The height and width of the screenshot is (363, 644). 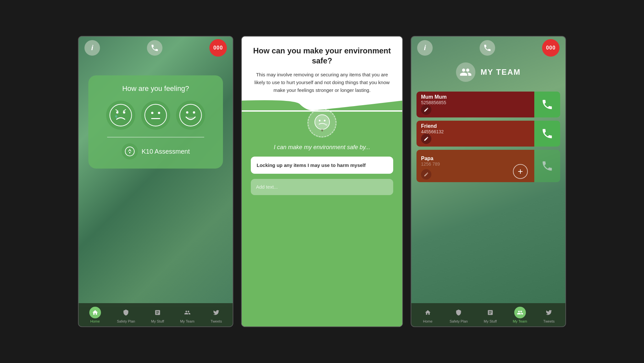 I want to click on nav-mystuff-team: My Stuff, so click(x=490, y=315).